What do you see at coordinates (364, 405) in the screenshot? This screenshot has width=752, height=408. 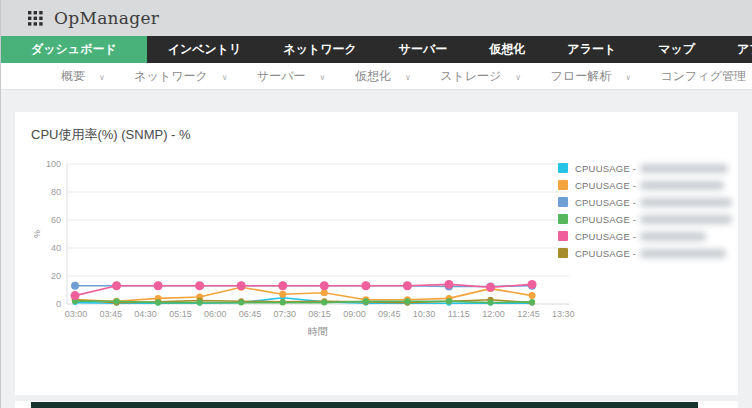 I see `next-widget-header-bar` at bounding box center [364, 405].